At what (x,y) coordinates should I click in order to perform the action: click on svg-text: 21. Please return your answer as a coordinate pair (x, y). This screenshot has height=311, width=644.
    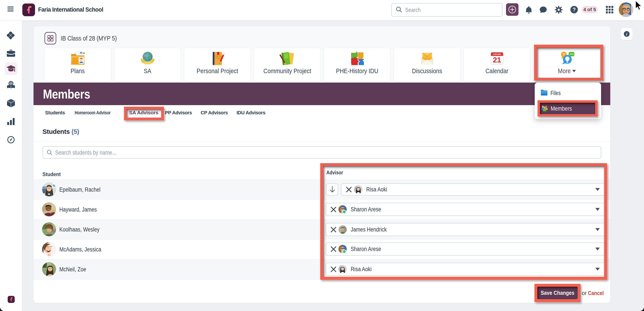
    Looking at the image, I should click on (497, 60).